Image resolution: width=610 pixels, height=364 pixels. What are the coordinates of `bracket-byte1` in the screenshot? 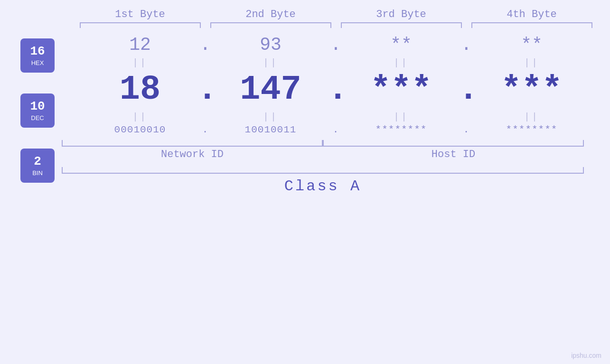 It's located at (141, 25).